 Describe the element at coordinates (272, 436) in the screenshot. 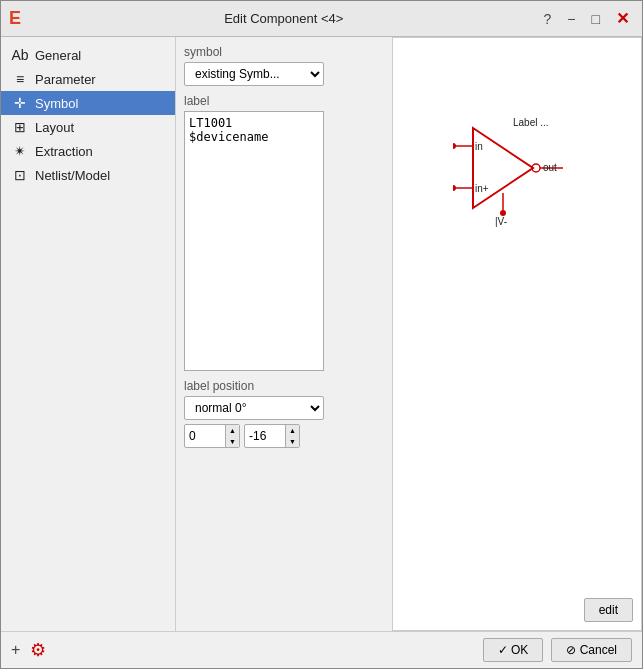

I see `y-input-group: ▲ ▼` at that location.